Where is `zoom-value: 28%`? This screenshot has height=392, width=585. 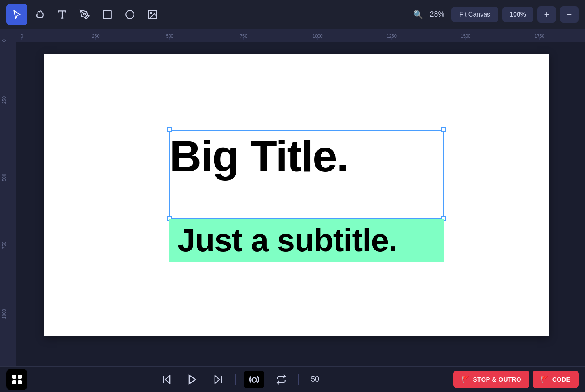
zoom-value: 28% is located at coordinates (437, 15).